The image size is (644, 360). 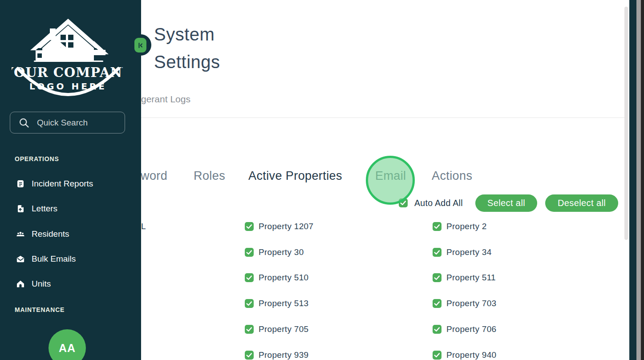 I want to click on deselect-all-button: Deselect all, so click(x=582, y=203).